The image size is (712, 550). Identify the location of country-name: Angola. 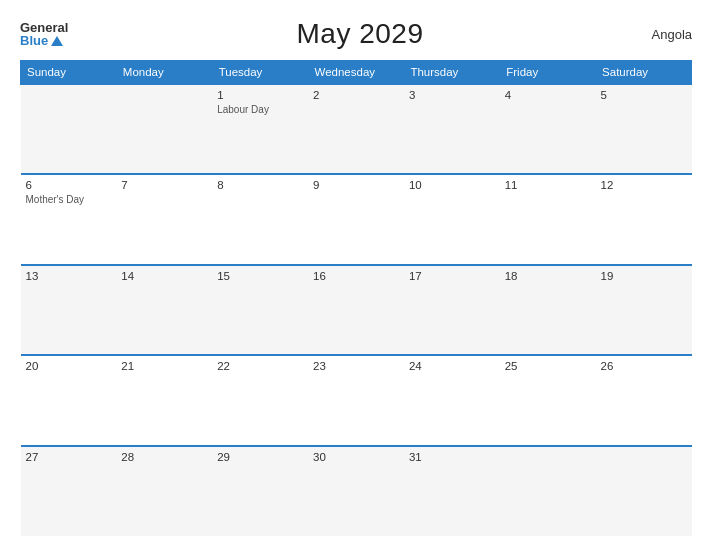
(672, 34).